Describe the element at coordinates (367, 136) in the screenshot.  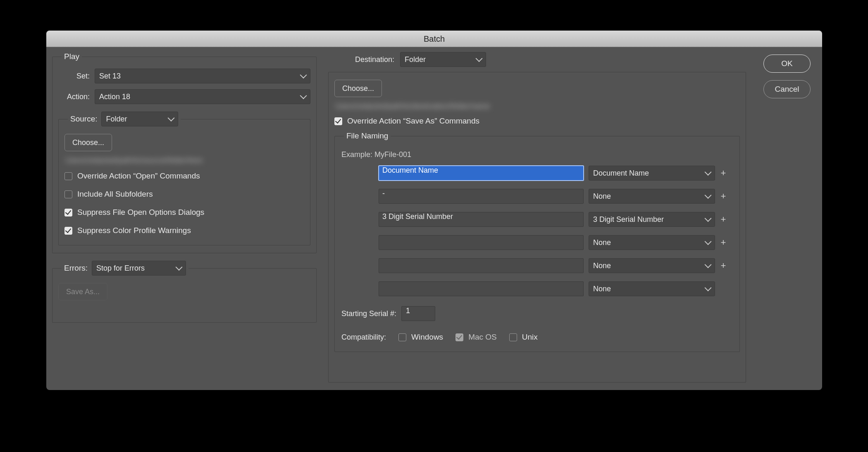
I see `file-naming-legend: File Naming` at that location.